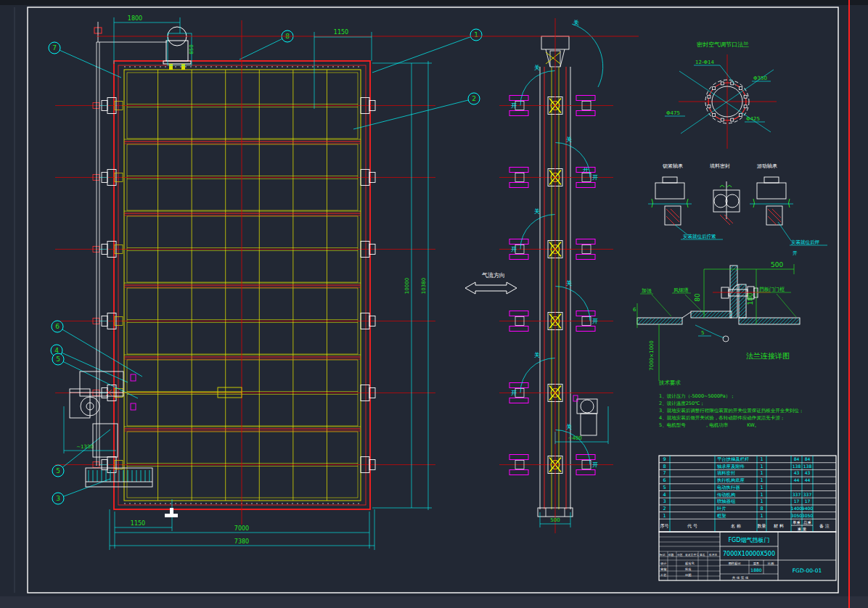  I want to click on header-code: 代 号, so click(692, 525).